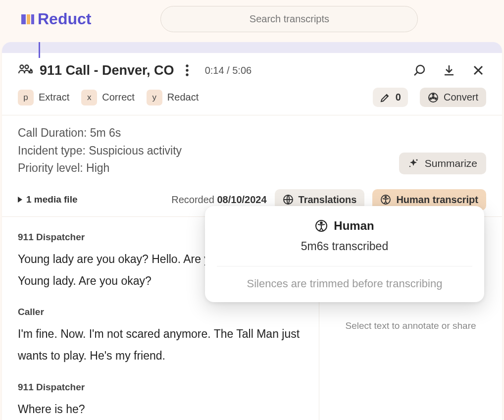  Describe the element at coordinates (328, 200) in the screenshot. I see `translations-label: Translations` at that location.